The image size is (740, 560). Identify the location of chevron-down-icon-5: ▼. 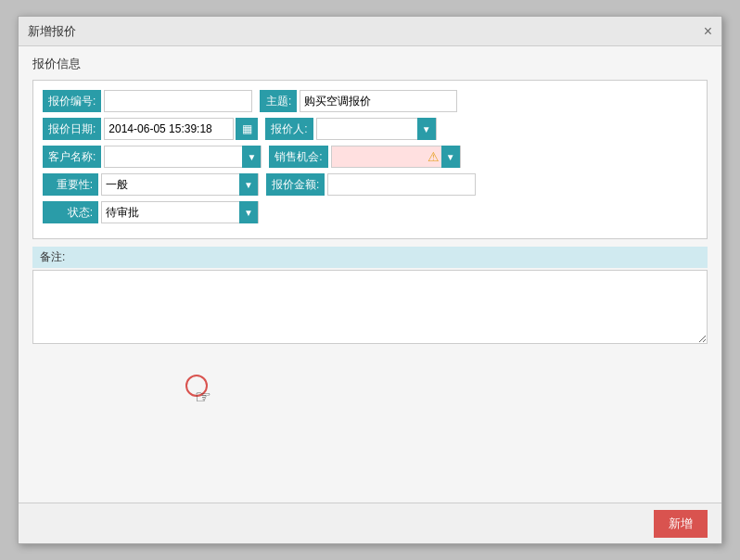
(249, 213).